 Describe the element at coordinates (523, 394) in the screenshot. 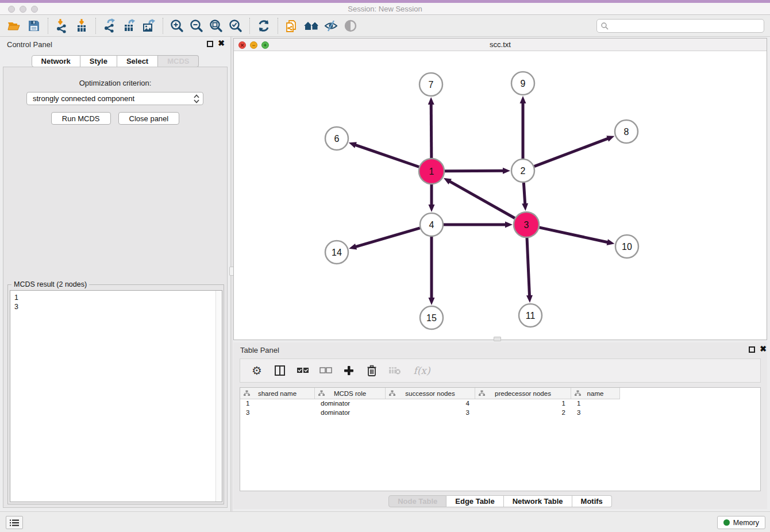

I see `column-header-predecessor-nodes: predecessor nodes` at that location.